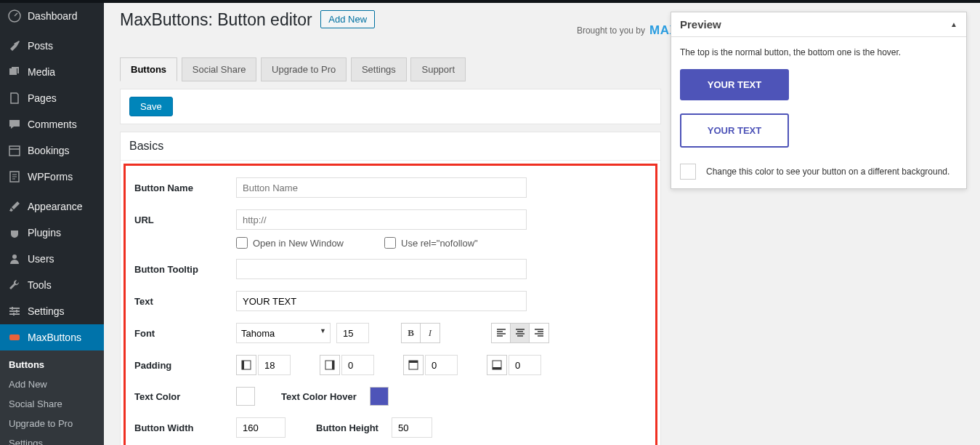 This screenshot has height=445, width=980. I want to click on sidebar-item-label: Comments, so click(52, 124).